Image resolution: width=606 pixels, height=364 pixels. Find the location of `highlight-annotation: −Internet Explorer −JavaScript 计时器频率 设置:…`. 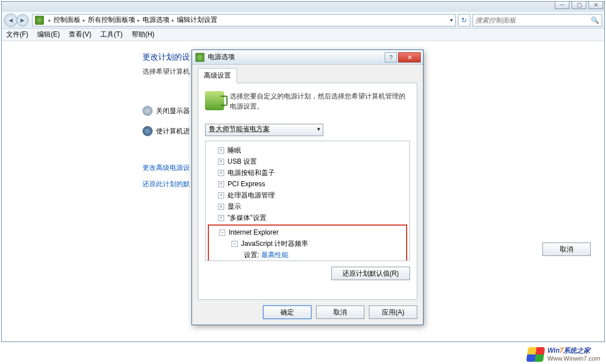

highlight-annotation: −Internet Explorer −JavaScript 计时器频率 设置:… is located at coordinates (308, 243).